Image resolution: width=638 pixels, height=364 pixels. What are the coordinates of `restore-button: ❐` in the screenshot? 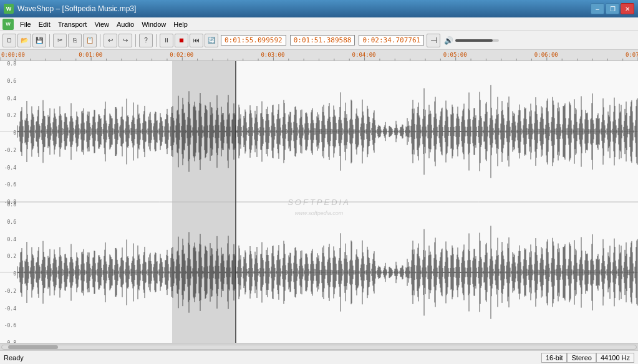 It's located at (612, 9).